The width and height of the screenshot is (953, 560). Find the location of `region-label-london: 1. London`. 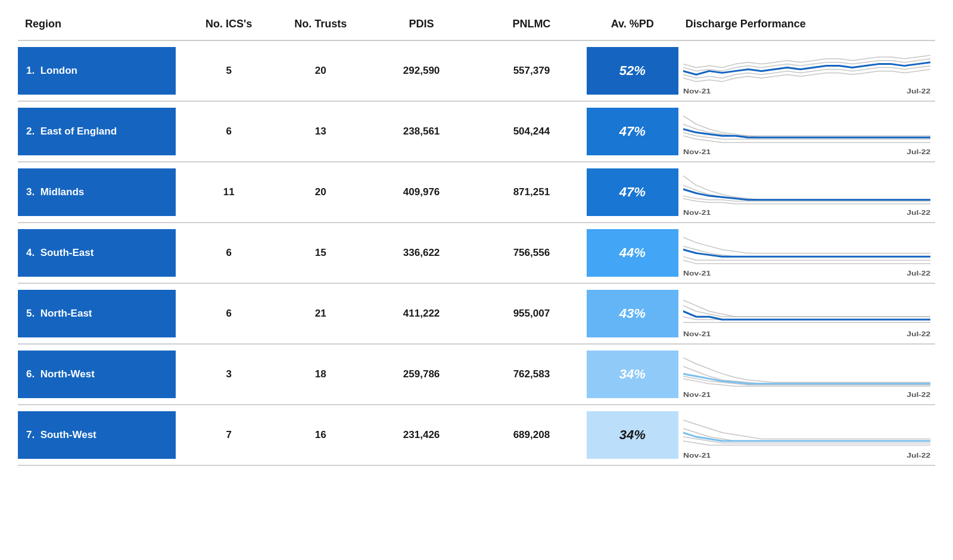

region-label-london: 1. London is located at coordinates (96, 71).